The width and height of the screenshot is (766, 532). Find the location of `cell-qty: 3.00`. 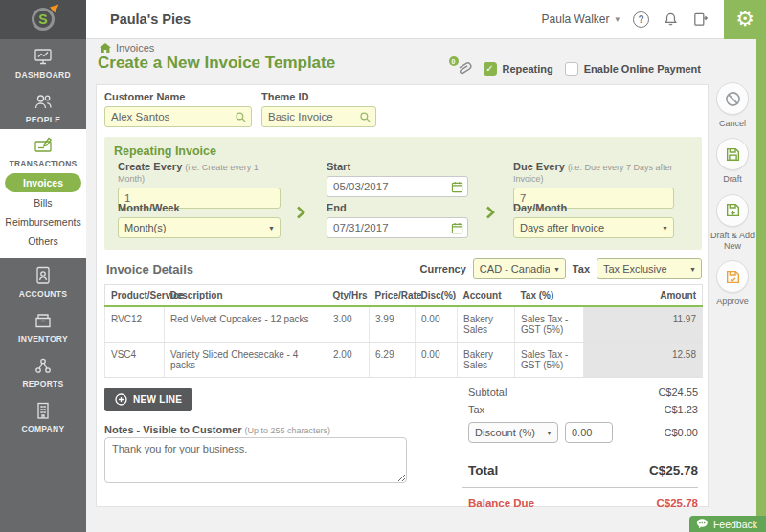

cell-qty: 3.00 is located at coordinates (349, 324).